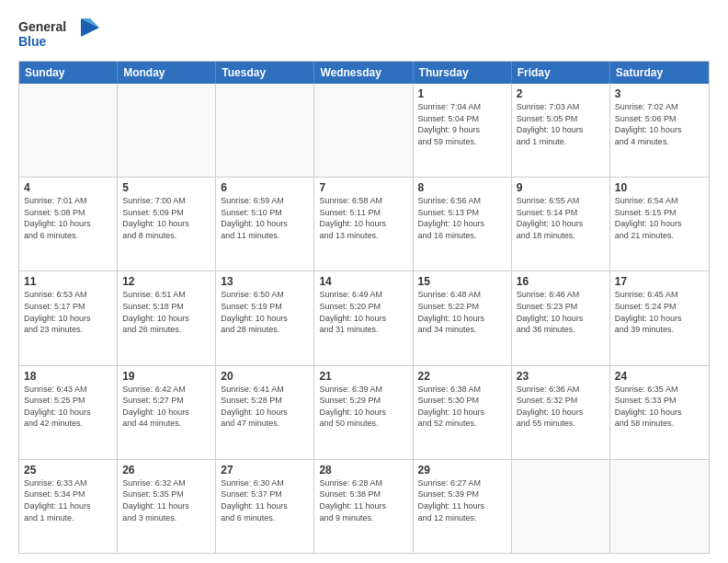 The width and height of the screenshot is (728, 563). Describe the element at coordinates (561, 124) in the screenshot. I see `day-info: Sunrise: 7:03 AMSunset: 5:05 PMDaylight:…` at that location.